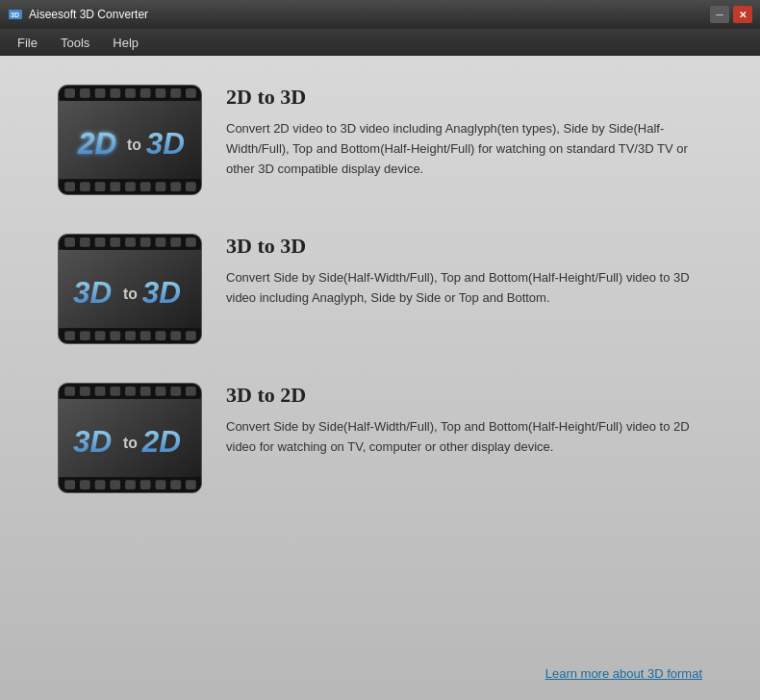 The image size is (760, 700). Describe the element at coordinates (130, 288) in the screenshot. I see `film-svg-3d3d: 3D to 3D` at that location.